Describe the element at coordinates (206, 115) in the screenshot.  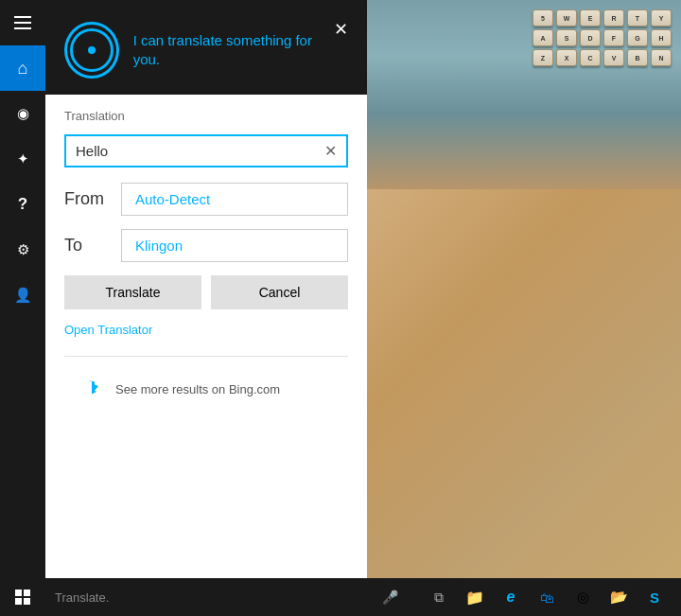
I see `card-title: Translation` at that location.